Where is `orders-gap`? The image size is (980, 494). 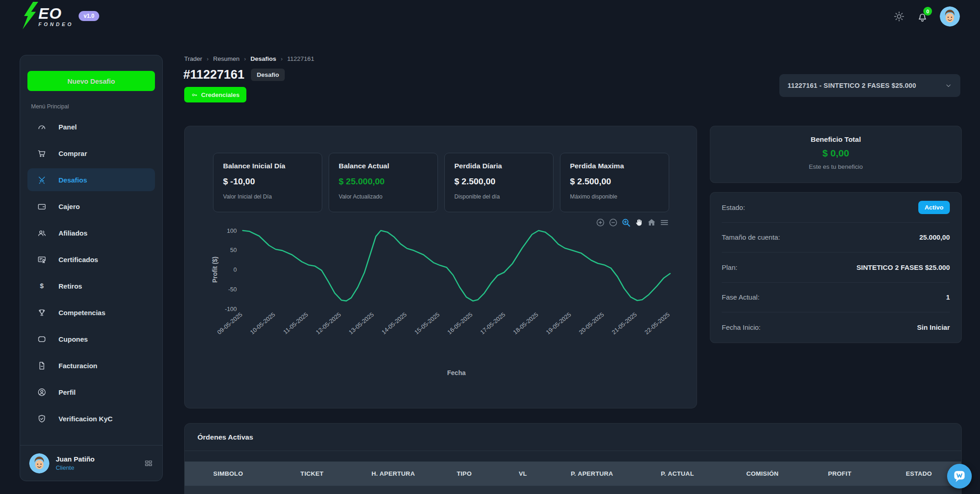
orders-gap is located at coordinates (573, 456).